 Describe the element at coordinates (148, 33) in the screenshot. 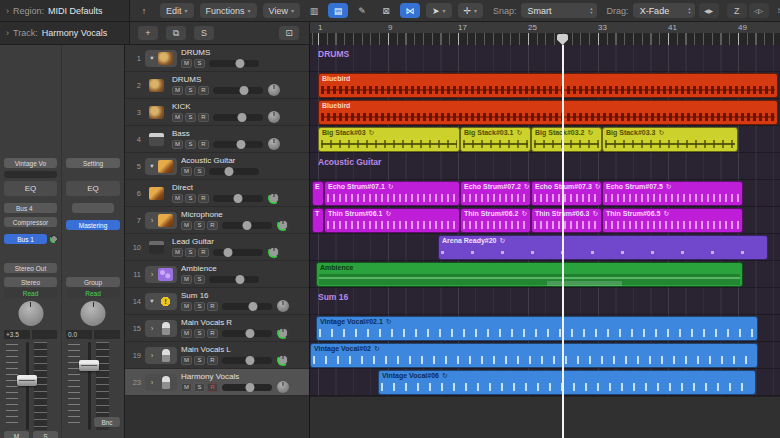

I see `add-track-button: +` at that location.